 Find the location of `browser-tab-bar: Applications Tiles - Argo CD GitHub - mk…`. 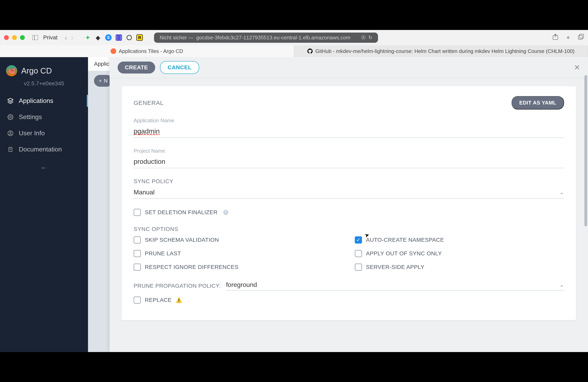

browser-tab-bar: Applications Tiles - Argo CD GitHub - mk… is located at coordinates (294, 51).